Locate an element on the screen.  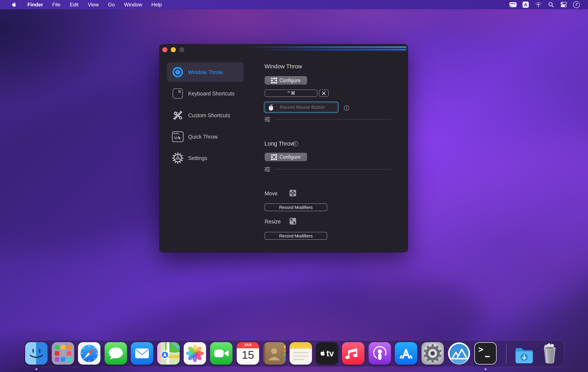
dock-podcasts-icon is located at coordinates (380, 353).